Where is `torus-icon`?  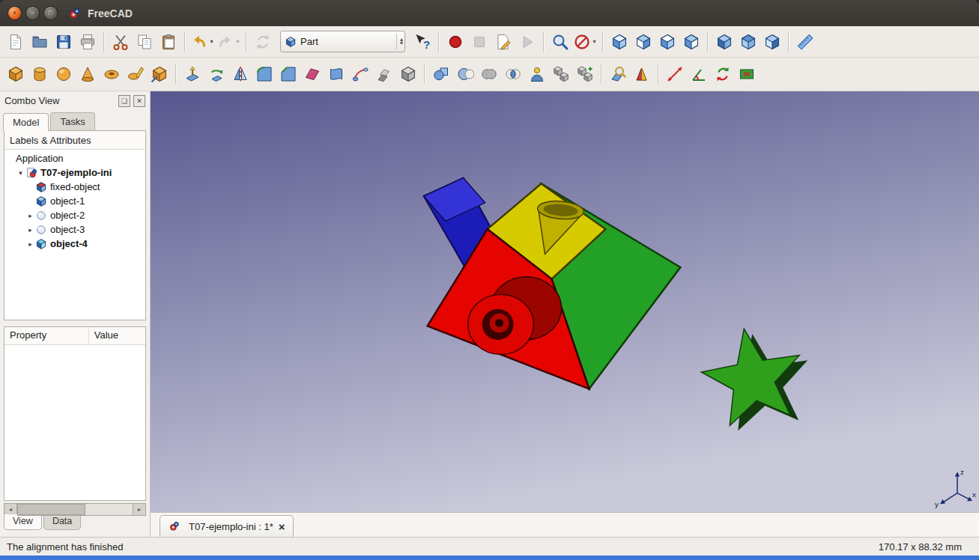
torus-icon is located at coordinates (112, 74).